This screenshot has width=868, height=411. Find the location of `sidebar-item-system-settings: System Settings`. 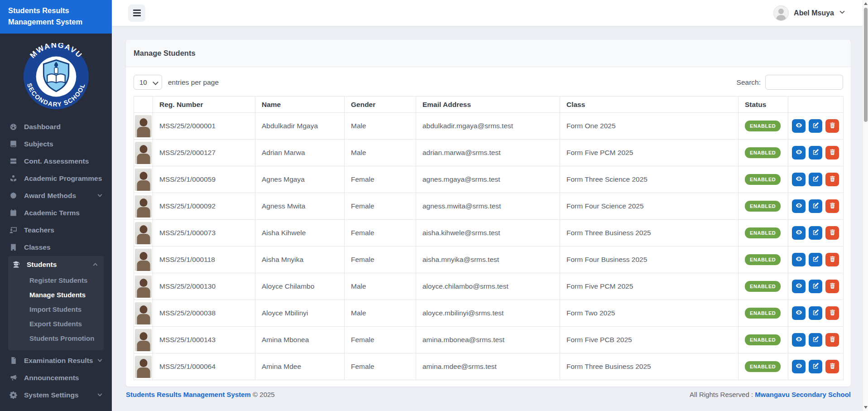

sidebar-item-system-settings: System Settings is located at coordinates (56, 395).